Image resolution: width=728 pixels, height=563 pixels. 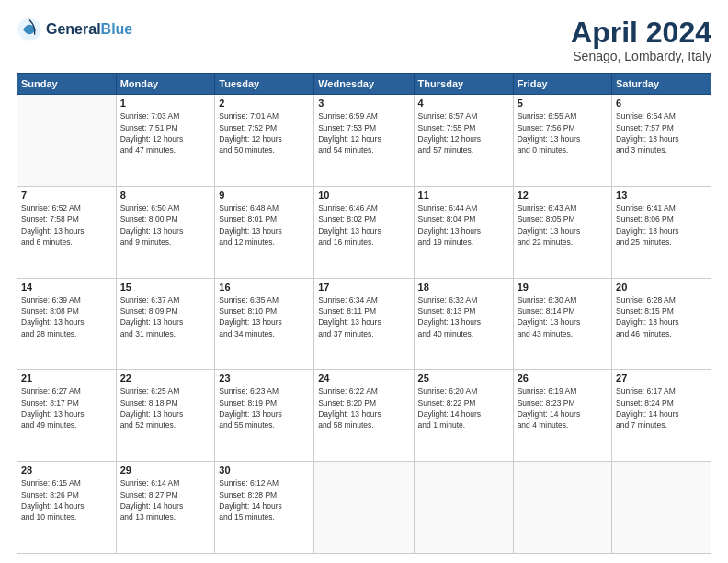 What do you see at coordinates (165, 232) in the screenshot?
I see `calendar-cell: 8Sunrise: 6:50 AMSunset: 8:00 PMDaylight…` at bounding box center [165, 232].